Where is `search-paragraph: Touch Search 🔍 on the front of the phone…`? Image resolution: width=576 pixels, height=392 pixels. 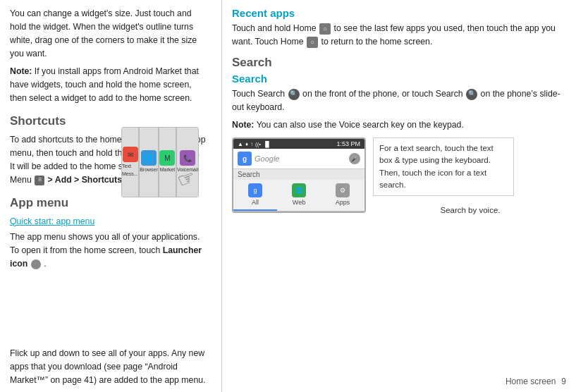 search-paragraph: Touch Search 🔍 on the front of the phone… is located at coordinates (400, 101).